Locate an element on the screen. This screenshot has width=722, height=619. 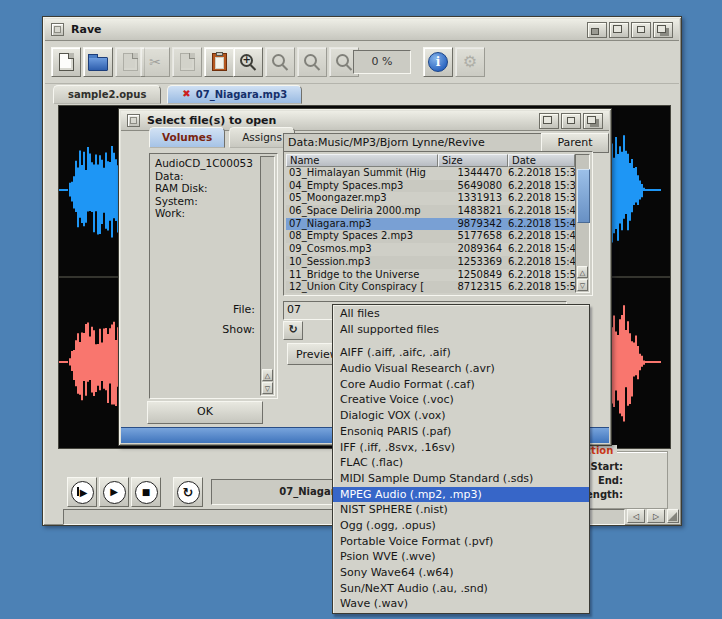
file-list-scrollbar: △ ▽ is located at coordinates (582, 224).